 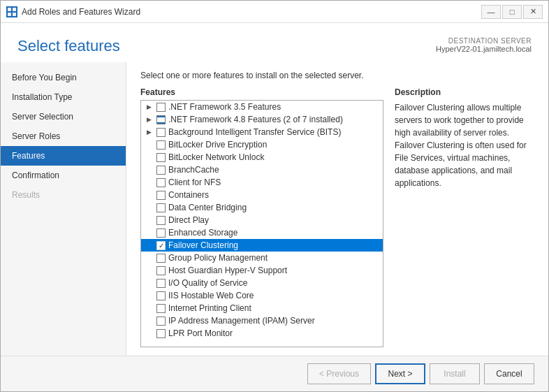 What do you see at coordinates (262, 258) in the screenshot?
I see `list-item: ▶ Group Policy Management` at bounding box center [262, 258].